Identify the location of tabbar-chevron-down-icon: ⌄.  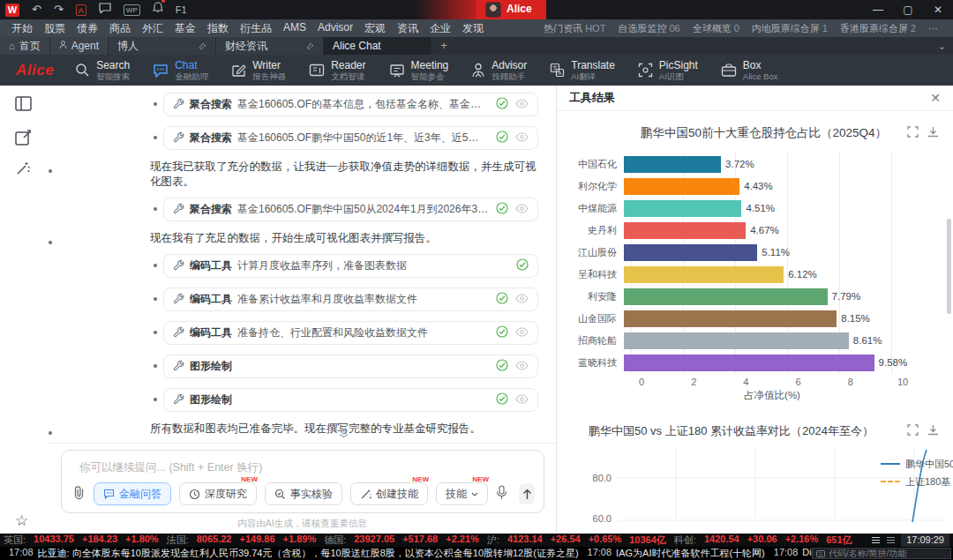
(942, 46).